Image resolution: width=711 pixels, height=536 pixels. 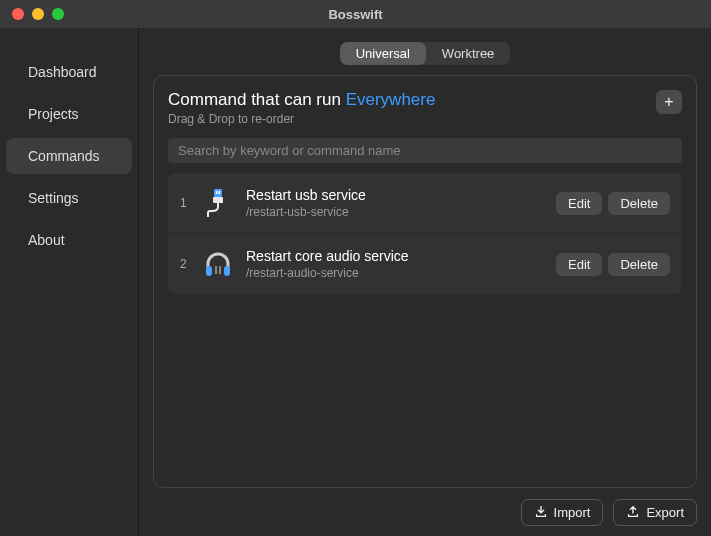 I want to click on fullscreen-icon, so click(x=58, y=14).